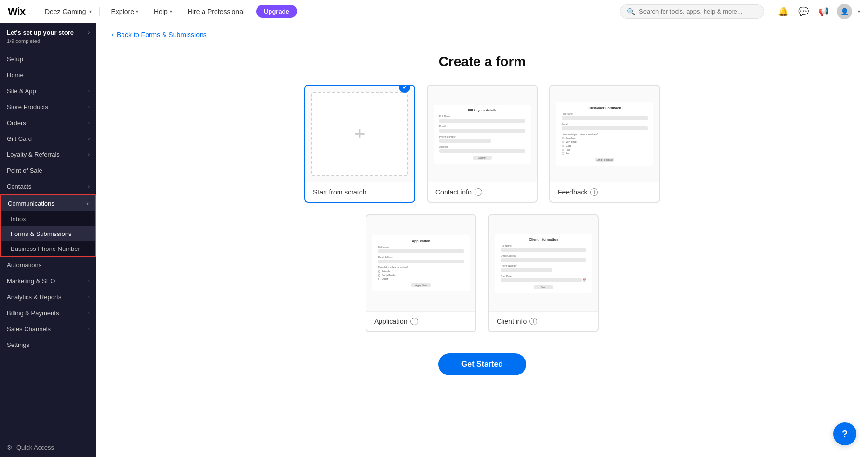 This screenshot has height=457, width=868. What do you see at coordinates (66, 12) in the screenshot?
I see `brand-name: Deez Gaming` at bounding box center [66, 12].